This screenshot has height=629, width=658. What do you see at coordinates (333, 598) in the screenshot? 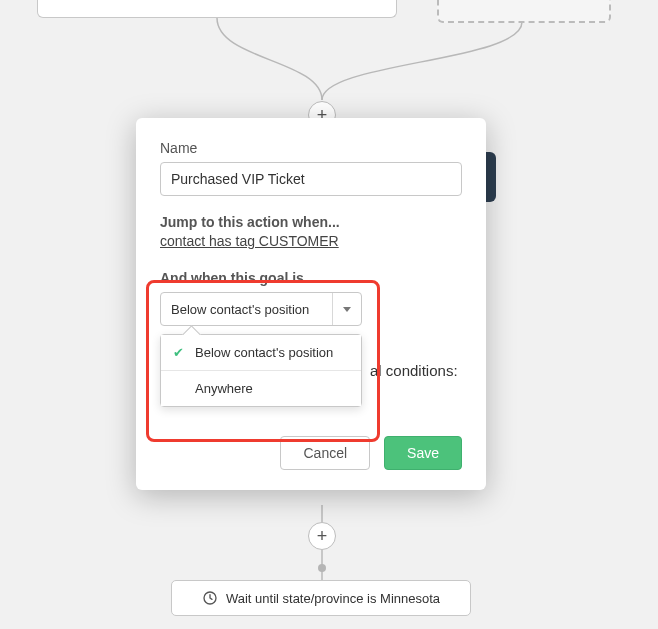
I see `wait-card-label: Wait until state/province is Minnesota` at bounding box center [333, 598].